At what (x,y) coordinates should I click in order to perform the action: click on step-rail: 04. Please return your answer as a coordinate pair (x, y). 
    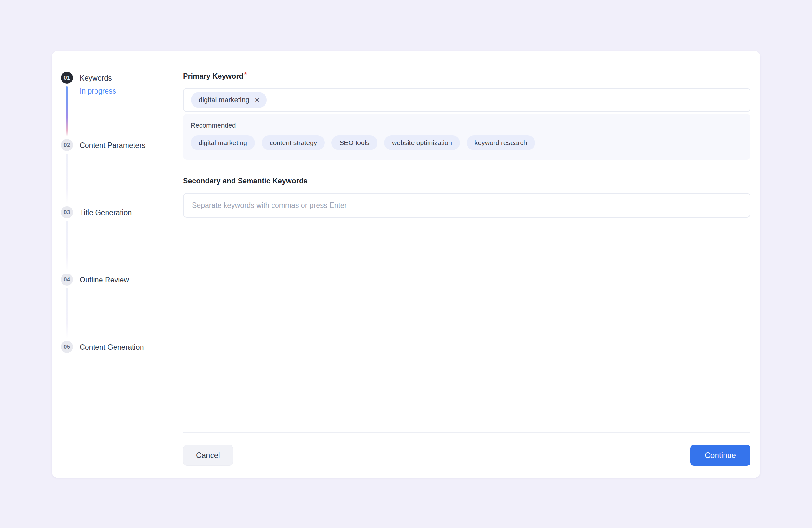
    Looking at the image, I should click on (67, 280).